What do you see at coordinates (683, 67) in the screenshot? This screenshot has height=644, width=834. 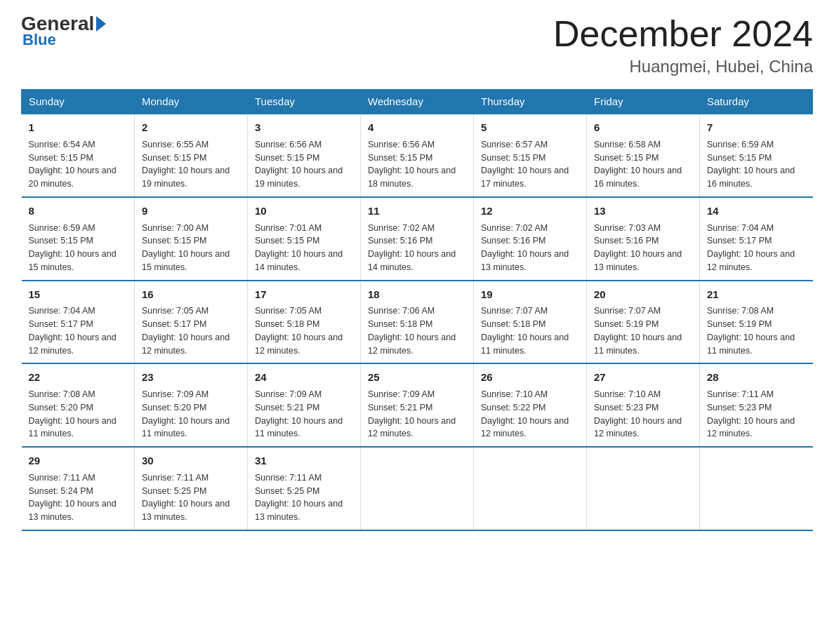 I see `calendar-subtitle: Huangmei, Hubei, China` at bounding box center [683, 67].